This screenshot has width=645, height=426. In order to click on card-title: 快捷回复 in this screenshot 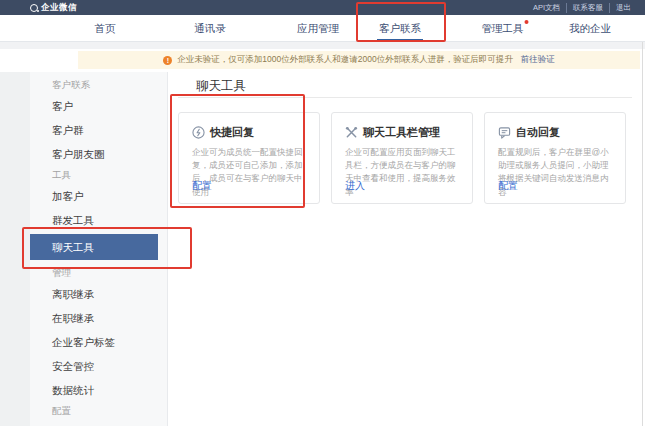, I will do `click(232, 132)`.